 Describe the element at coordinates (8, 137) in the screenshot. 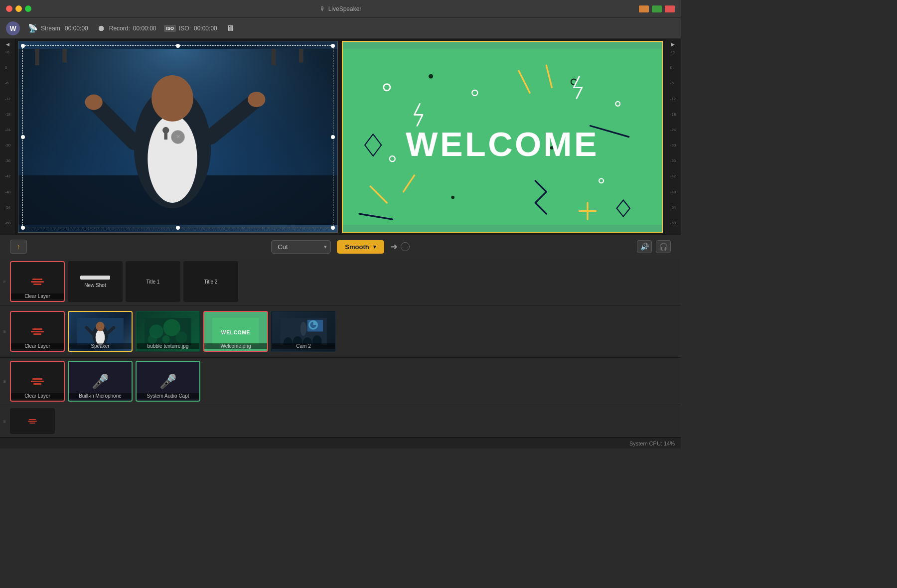

I see `vu-meter-left: ◀ +6 0 -6 -12 -18 -24 -30 -36 -42 -48 -5…` at that location.